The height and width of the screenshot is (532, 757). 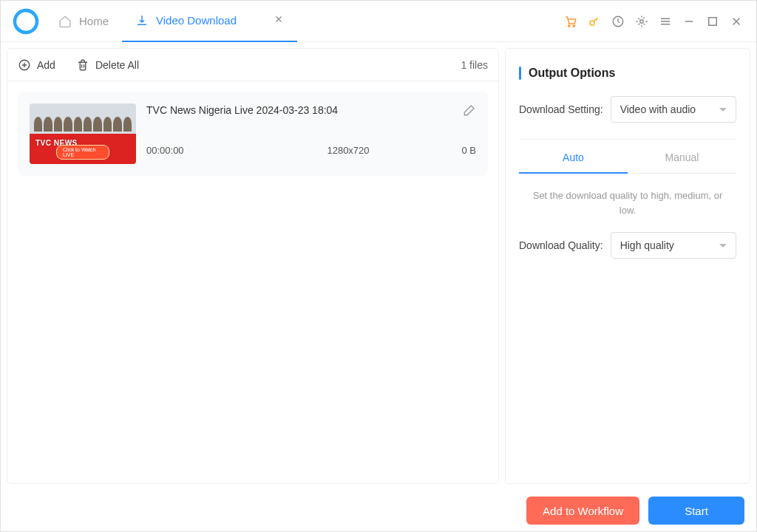 I want to click on divider, so click(x=628, y=139).